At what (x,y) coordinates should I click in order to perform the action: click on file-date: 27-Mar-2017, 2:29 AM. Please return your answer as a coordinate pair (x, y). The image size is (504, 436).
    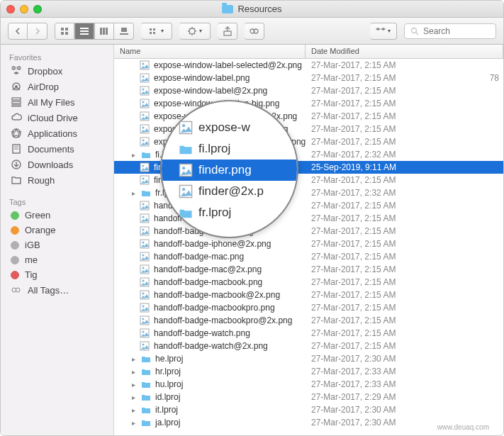
    Looking at the image, I should click on (353, 397).